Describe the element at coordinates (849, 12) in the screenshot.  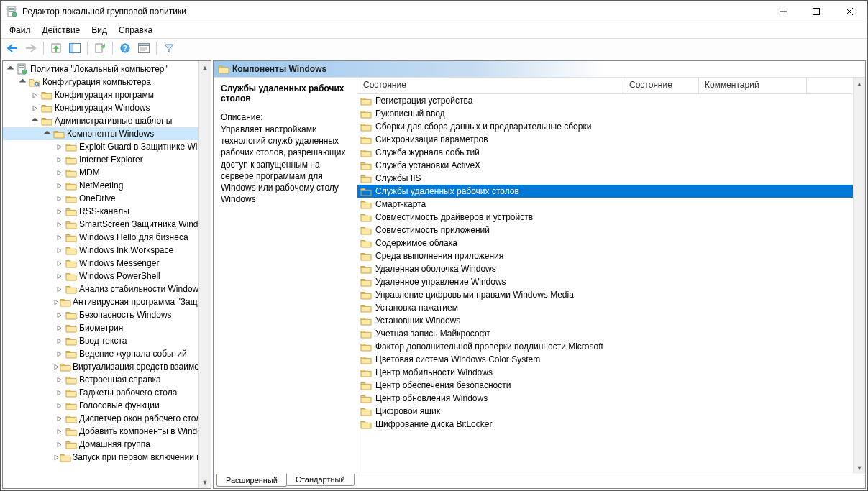
I see `close-button` at that location.